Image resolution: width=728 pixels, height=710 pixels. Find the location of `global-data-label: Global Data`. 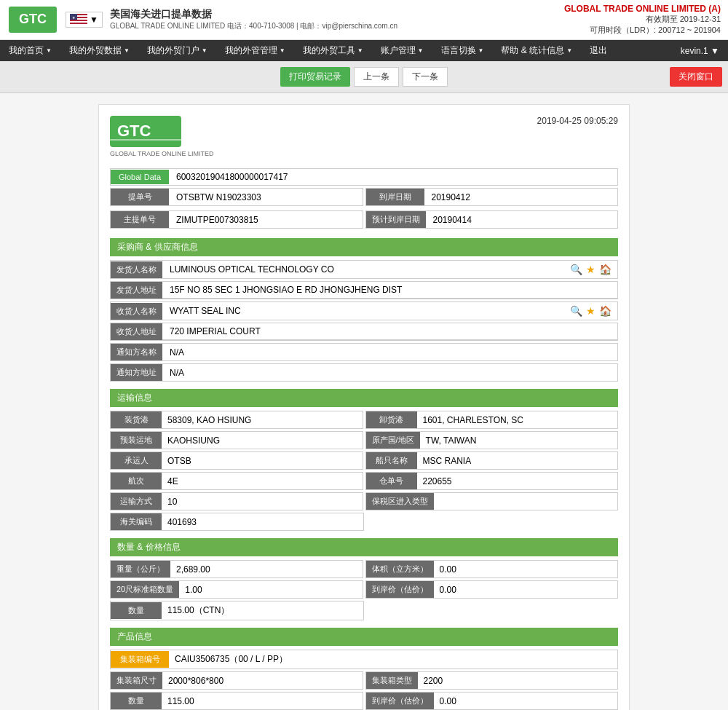

global-data-label: Global Data is located at coordinates (140, 177).